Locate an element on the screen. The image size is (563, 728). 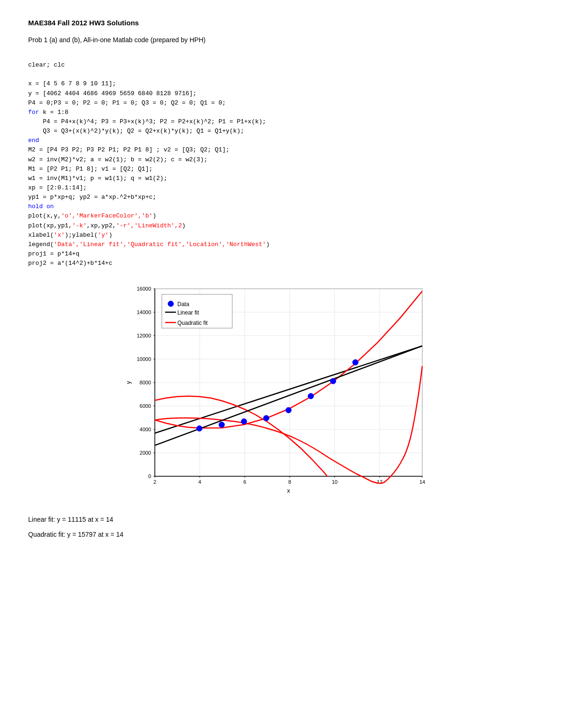
svg-text: 6 is located at coordinates (245, 482).